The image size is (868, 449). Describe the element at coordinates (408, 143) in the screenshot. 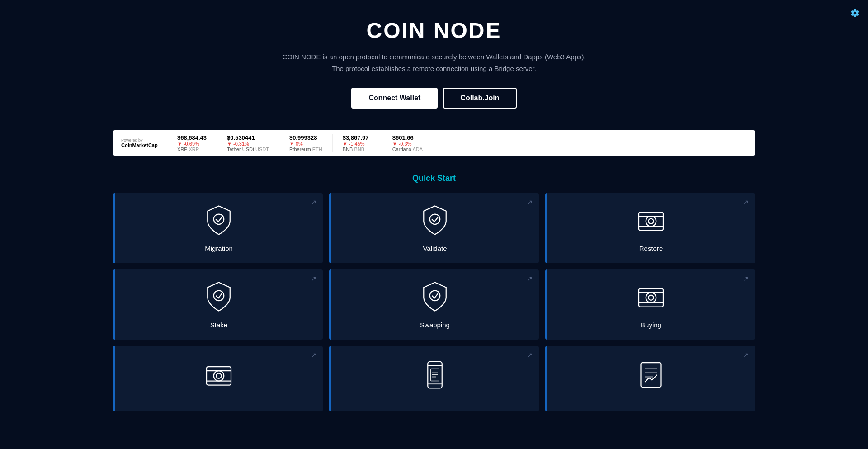

I see `ticker-item-4: $601.66 ▼ -0.3% Cardano ADA` at that location.